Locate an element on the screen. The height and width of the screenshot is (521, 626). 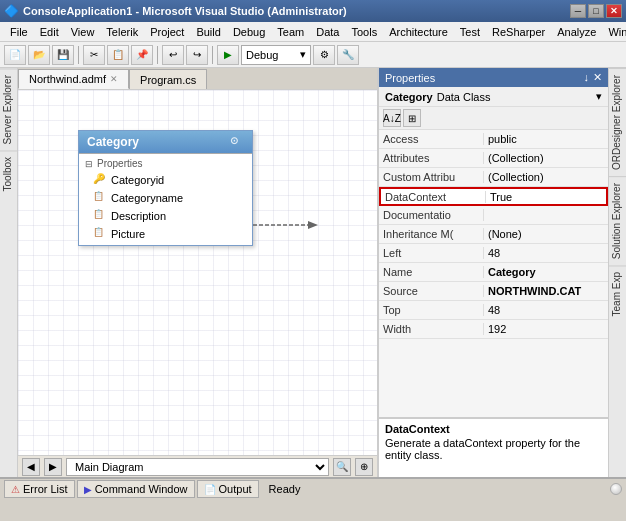
properties-desc: DataContext Generate a dataContext prope… is located at coordinates (494, 447).